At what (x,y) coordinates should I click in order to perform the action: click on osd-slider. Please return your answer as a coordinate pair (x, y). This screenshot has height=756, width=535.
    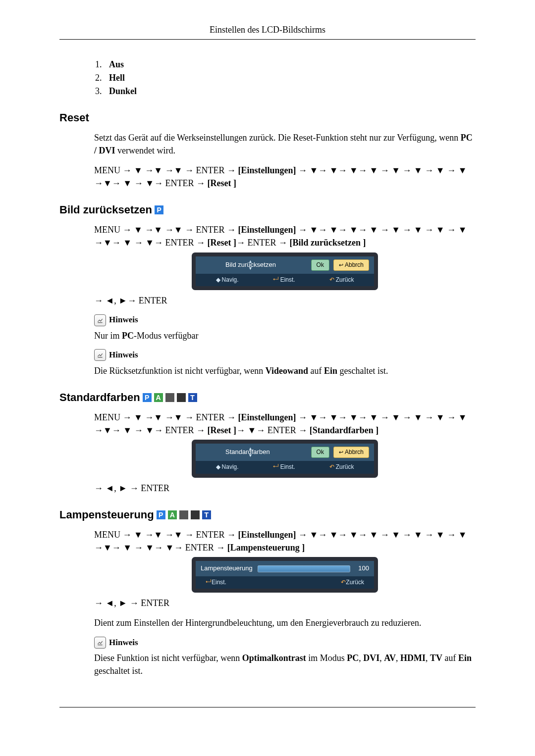
    Looking at the image, I should click on (304, 569).